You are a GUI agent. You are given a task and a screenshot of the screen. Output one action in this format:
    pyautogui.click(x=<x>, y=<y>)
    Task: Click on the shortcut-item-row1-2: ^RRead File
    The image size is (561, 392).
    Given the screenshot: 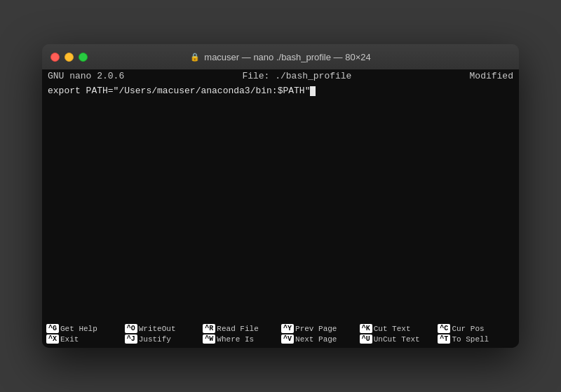 What is the action you would take?
    pyautogui.click(x=241, y=328)
    